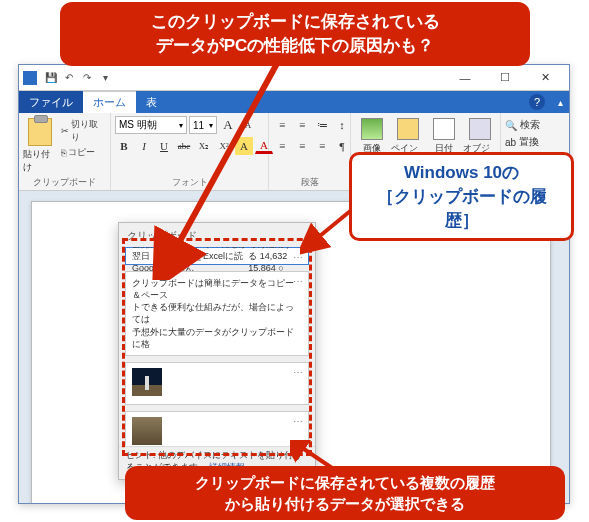 The width and height of the screenshot is (589, 522). Describe the element at coordinates (217, 338) in the screenshot. I see `clip-text-line: 予想外に大量のデータがクリップボードに格` at that location.